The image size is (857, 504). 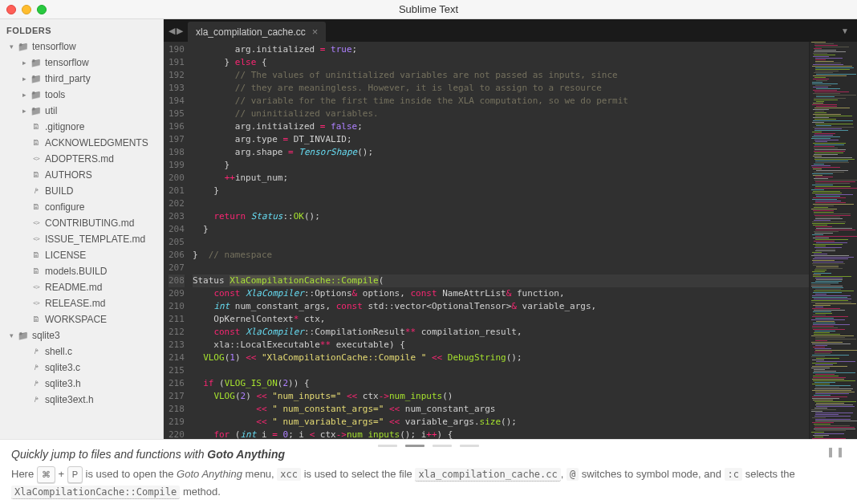 What do you see at coordinates (428, 472) in the screenshot?
I see `tip-panel: ❚❚ Quickly jump to files and functions w…` at bounding box center [428, 472].